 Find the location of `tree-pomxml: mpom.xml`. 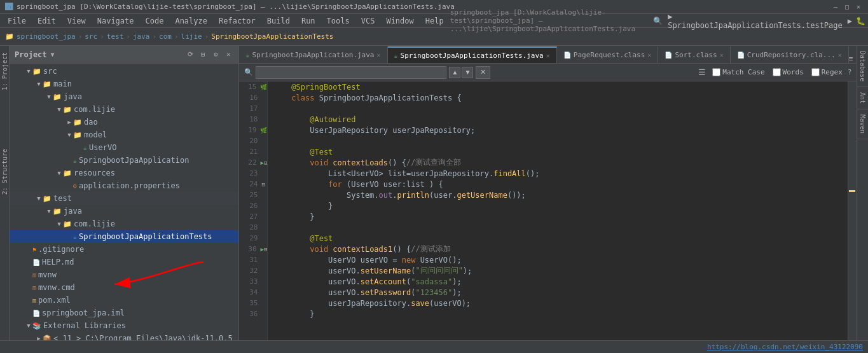

tree-pomxml: mpom.xml is located at coordinates (124, 300).